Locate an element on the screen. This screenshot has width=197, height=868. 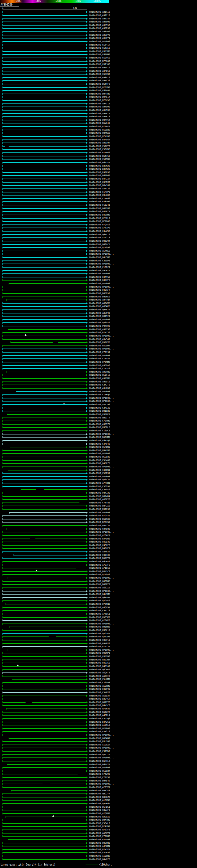
hit-label: UniRef100_Q96294 is located at coordinates (100, 241).